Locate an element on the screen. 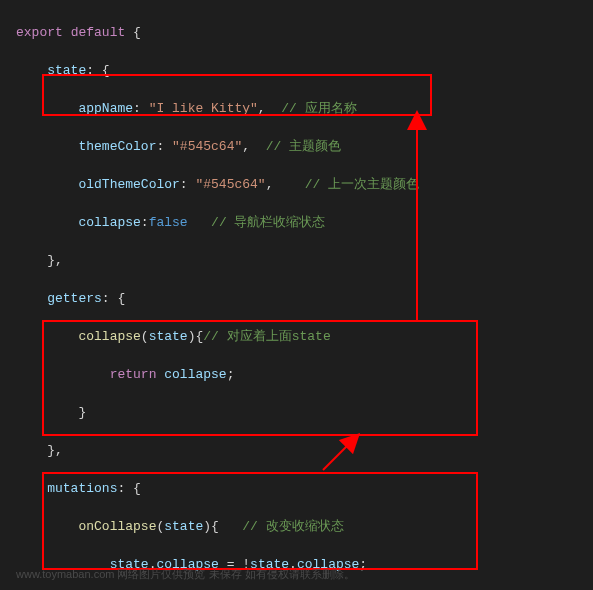  code-line: } is located at coordinates (304, 412).